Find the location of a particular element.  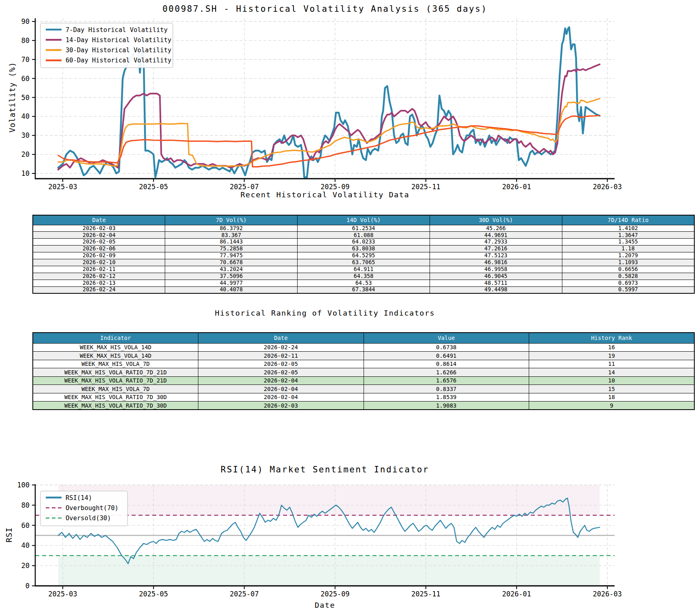

table-cell: 2026-02-05 is located at coordinates (281, 373).